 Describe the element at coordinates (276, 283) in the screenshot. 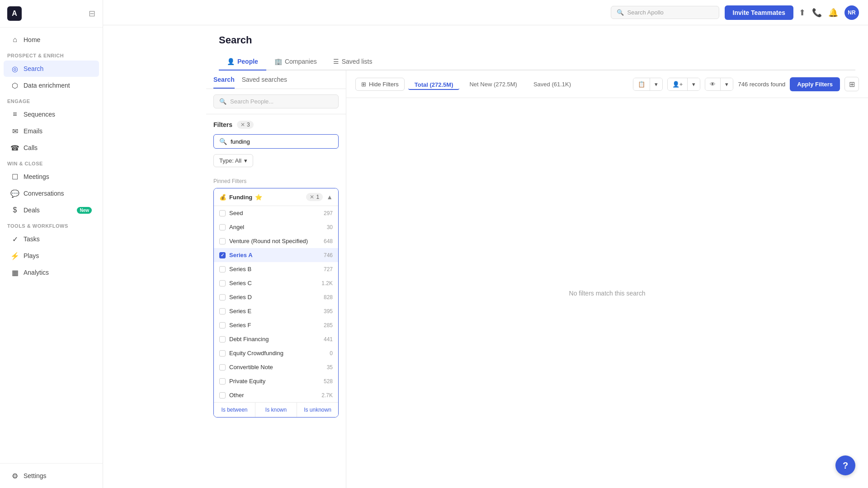

I see `filter-item-series-c: Series C 1.2K` at that location.